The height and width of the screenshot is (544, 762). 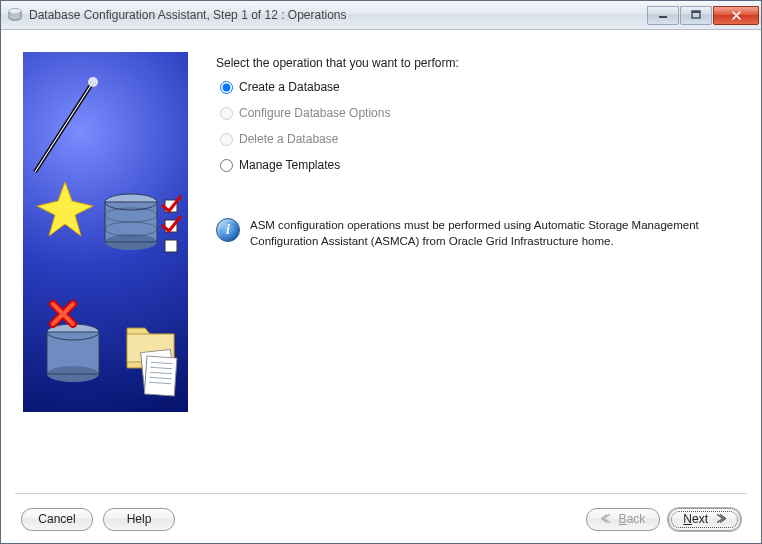 I want to click on title-controls, so click(x=702, y=16).